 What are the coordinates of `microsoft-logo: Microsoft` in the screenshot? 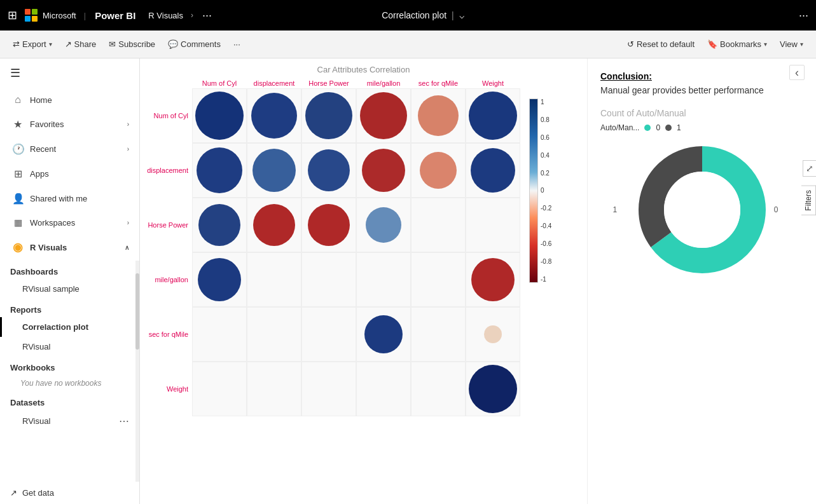 It's located at (51, 15).